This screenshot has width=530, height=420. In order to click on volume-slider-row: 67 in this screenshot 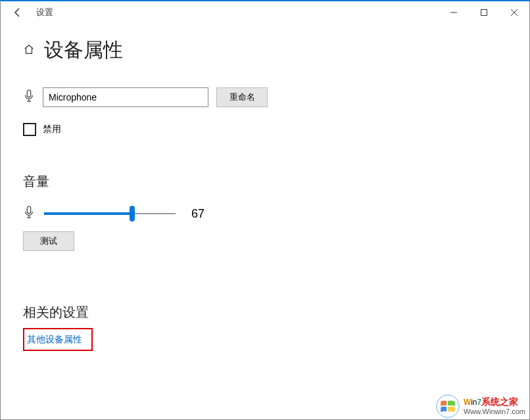, I will do `click(265, 214)`.